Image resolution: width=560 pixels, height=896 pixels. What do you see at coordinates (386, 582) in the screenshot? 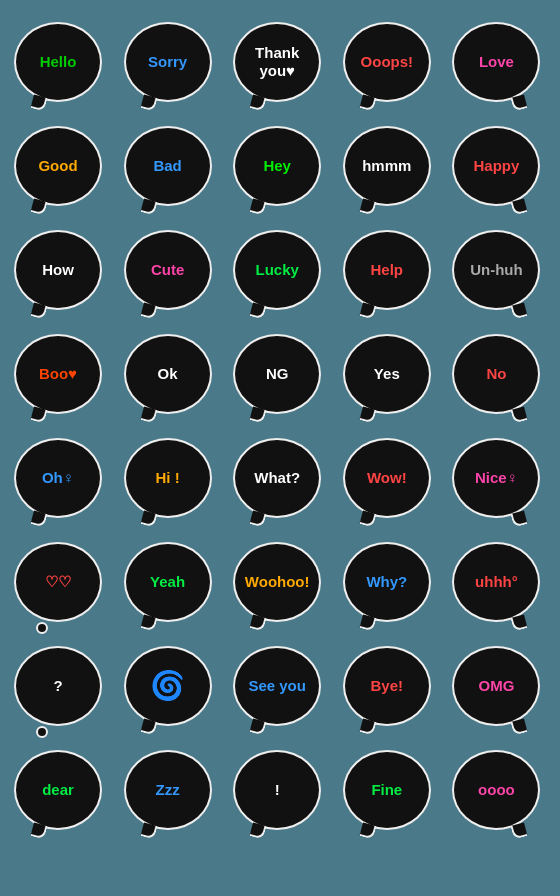
I see `sticker-label: Why?` at bounding box center [386, 582].